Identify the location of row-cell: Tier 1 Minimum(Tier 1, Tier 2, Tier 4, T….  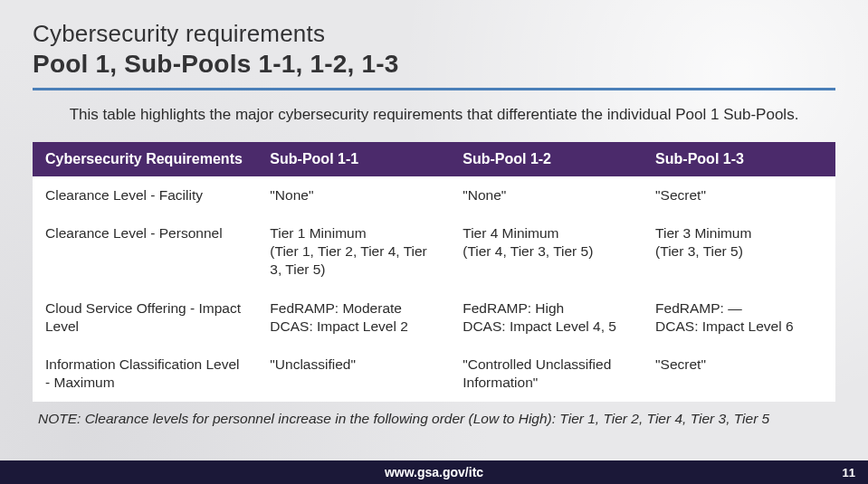
(353, 251).